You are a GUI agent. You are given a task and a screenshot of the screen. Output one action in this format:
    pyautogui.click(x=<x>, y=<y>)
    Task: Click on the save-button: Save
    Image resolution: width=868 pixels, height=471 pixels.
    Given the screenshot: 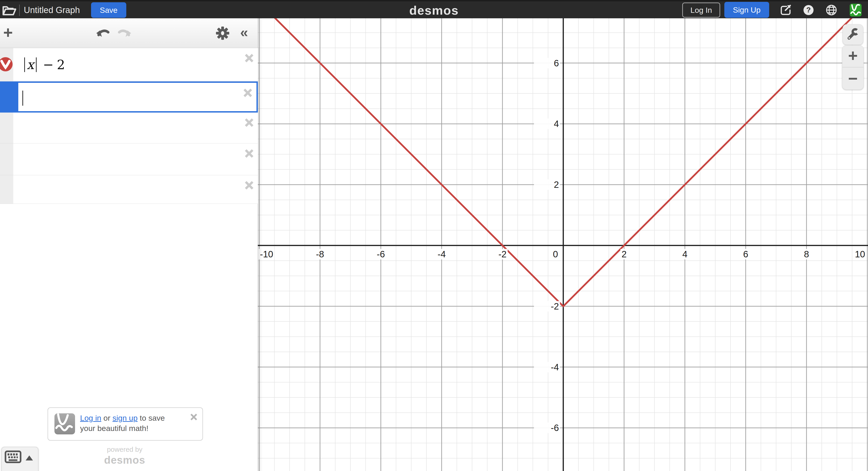 What is the action you would take?
    pyautogui.click(x=108, y=10)
    